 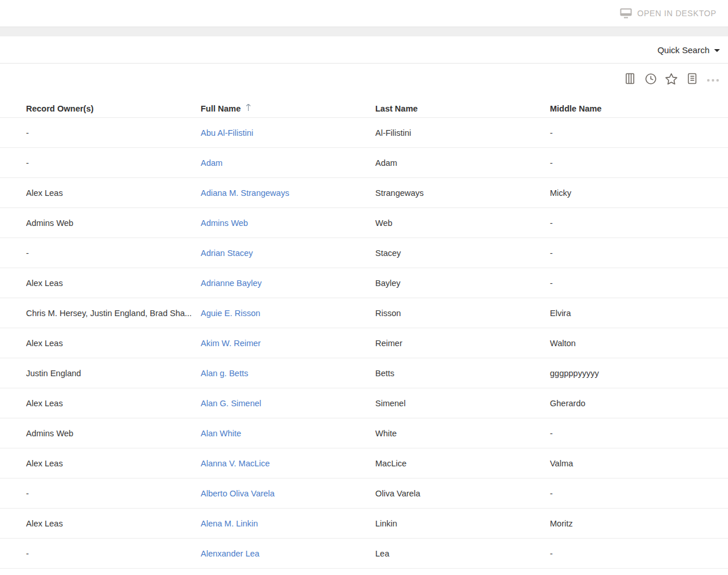 I want to click on full-name-cell: Akim W. Reimer, so click(x=288, y=343).